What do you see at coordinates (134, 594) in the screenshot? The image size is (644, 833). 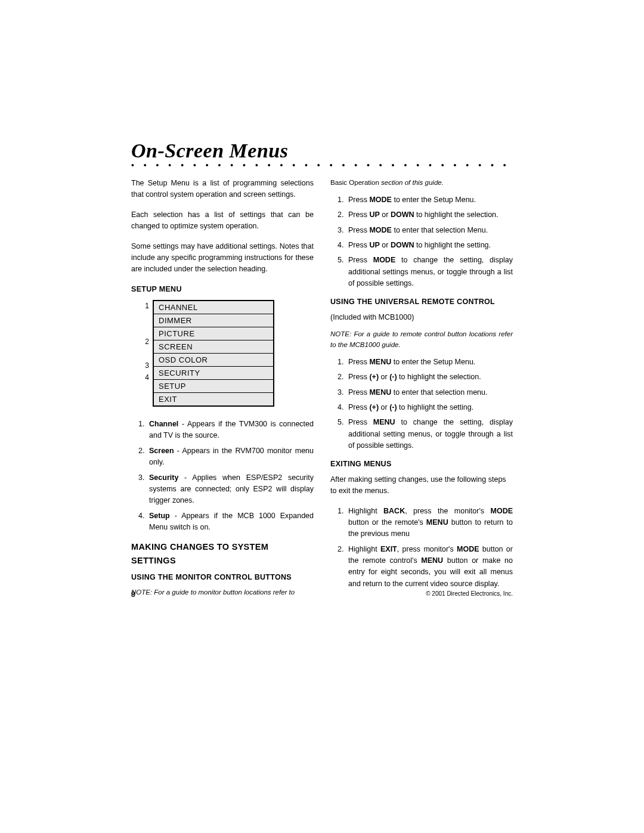 I see `page-number: 8` at bounding box center [134, 594].